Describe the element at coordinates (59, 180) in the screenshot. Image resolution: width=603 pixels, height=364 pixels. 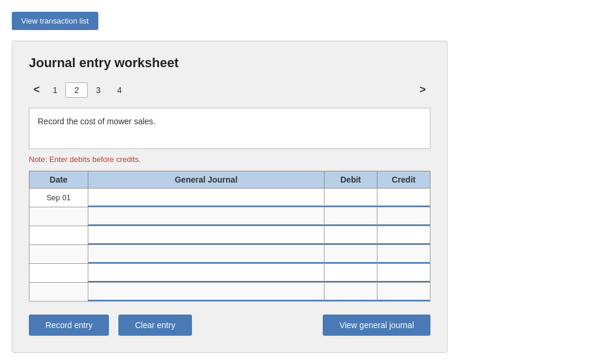
I see `col-header-date: Date` at that location.